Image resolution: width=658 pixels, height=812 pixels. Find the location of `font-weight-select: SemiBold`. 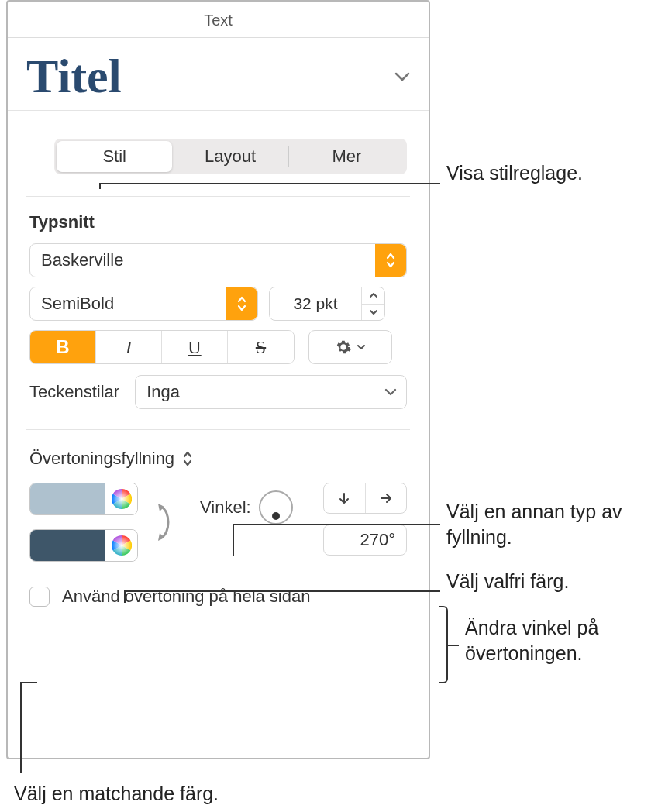

font-weight-select: SemiBold is located at coordinates (144, 304).